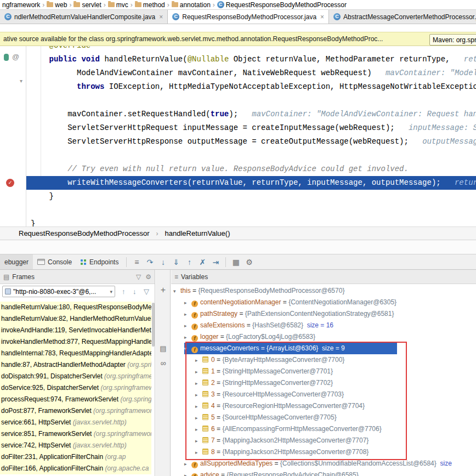 This screenshot has height=476, width=476. I want to click on stack-frame: handleReturnValue:82, HandlerMethodRetur…, so click(76, 319).